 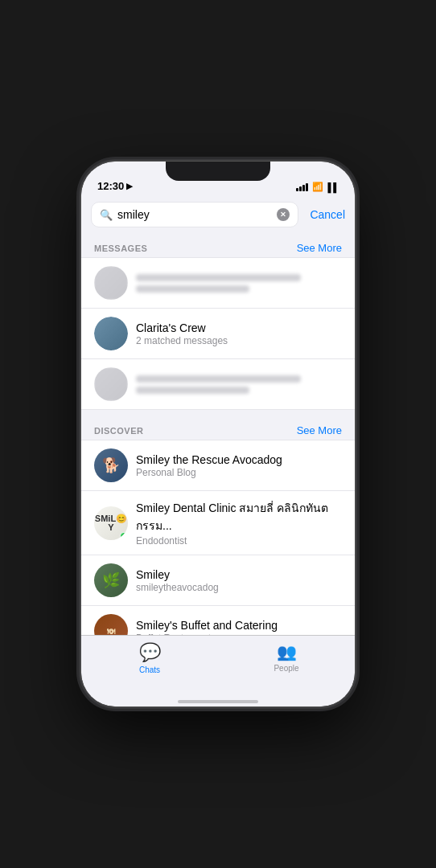 I want to click on search-bar-container: 🔍 smiley ✕ Cancel, so click(x=218, y=215).